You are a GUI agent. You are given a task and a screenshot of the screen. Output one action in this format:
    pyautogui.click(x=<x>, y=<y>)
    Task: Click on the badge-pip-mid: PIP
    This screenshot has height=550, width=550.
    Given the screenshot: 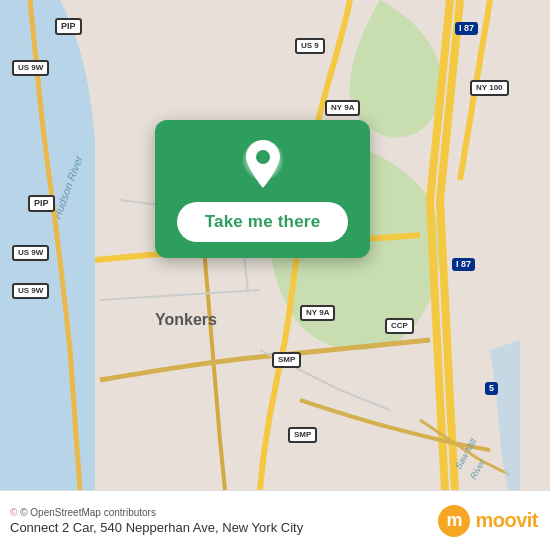 What is the action you would take?
    pyautogui.click(x=42, y=204)
    